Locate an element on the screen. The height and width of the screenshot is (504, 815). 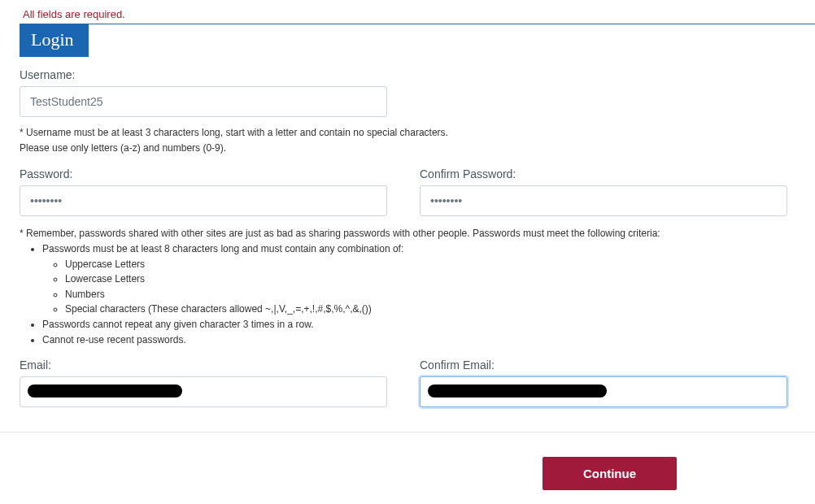
password-rule-1: Passwords must be at least 8 characters … is located at coordinates (419, 280).